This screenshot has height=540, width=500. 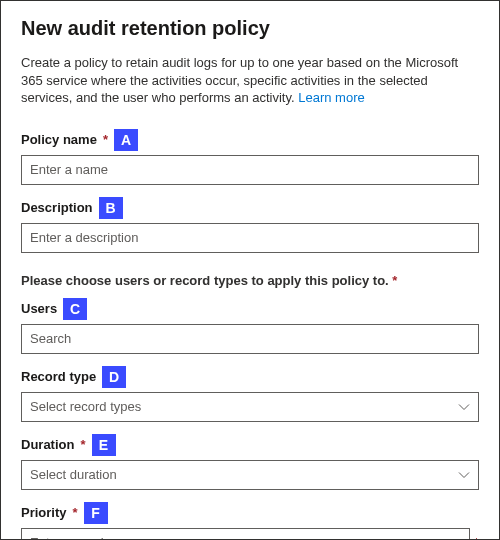 I want to click on duration-label: Duration, so click(x=48, y=444).